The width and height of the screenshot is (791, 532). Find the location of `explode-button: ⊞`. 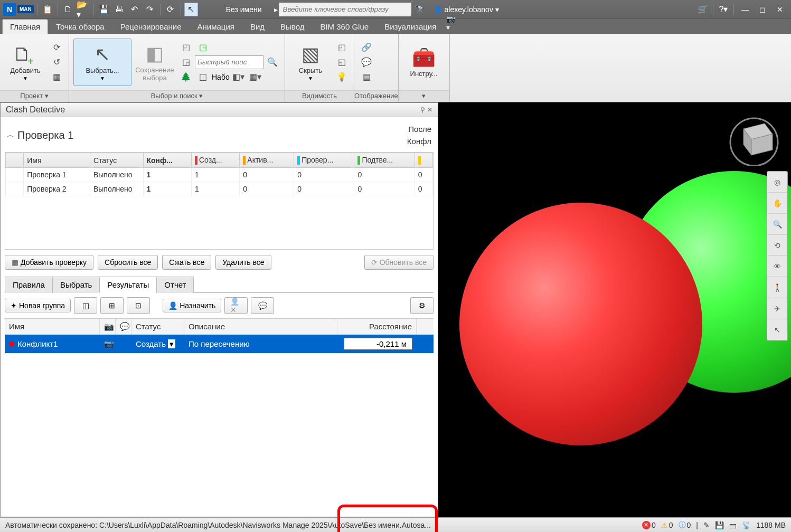

explode-button: ⊞ is located at coordinates (112, 306).